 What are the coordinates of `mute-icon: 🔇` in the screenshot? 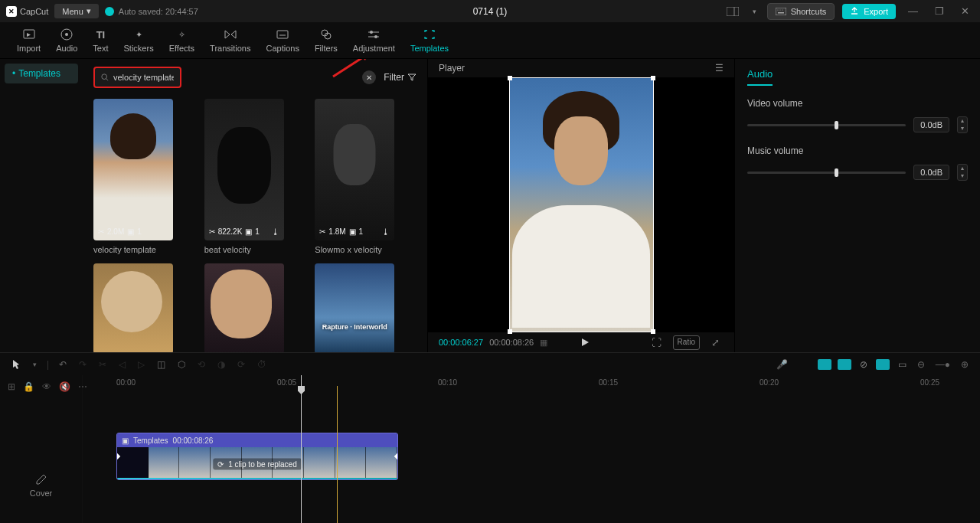 It's located at (64, 387).